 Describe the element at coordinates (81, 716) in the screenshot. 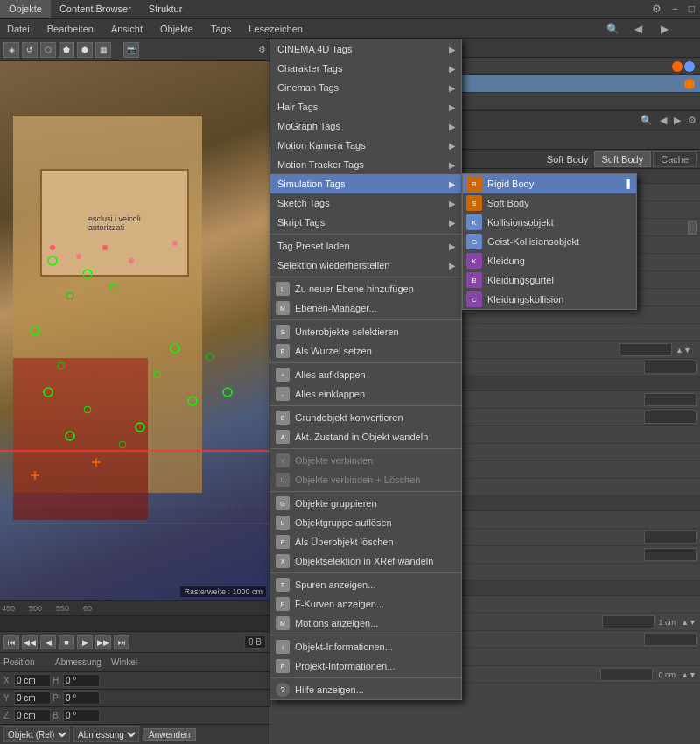

I see `b-input` at that location.